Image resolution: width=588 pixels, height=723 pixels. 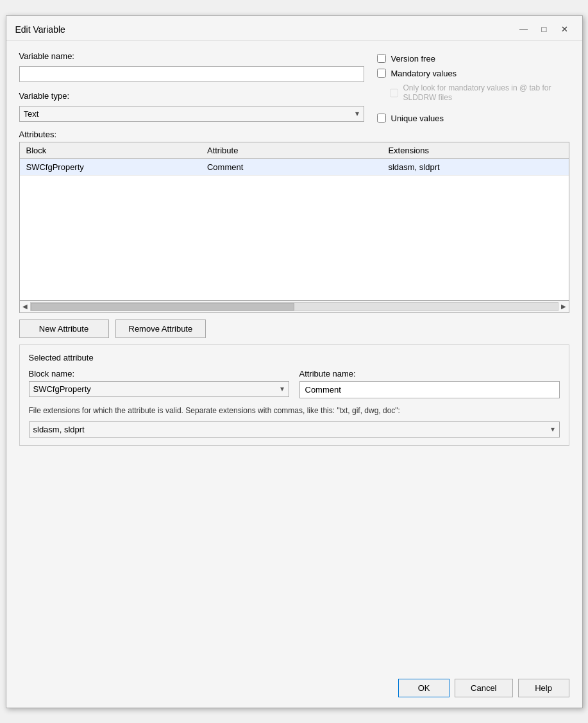 I want to click on variable-type-select: Text Number Date Boolean, so click(x=192, y=114).